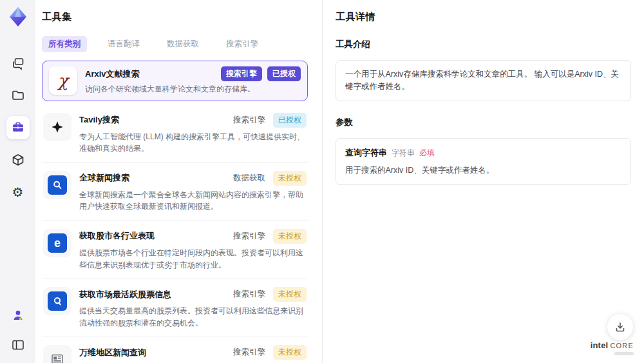  Describe the element at coordinates (18, 315) in the screenshot. I see `user-icon` at that location.